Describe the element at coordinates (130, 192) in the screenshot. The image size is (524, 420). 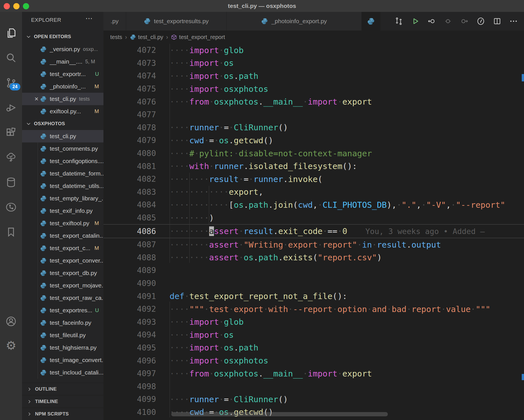
I see `line-number: 4083` at that location.